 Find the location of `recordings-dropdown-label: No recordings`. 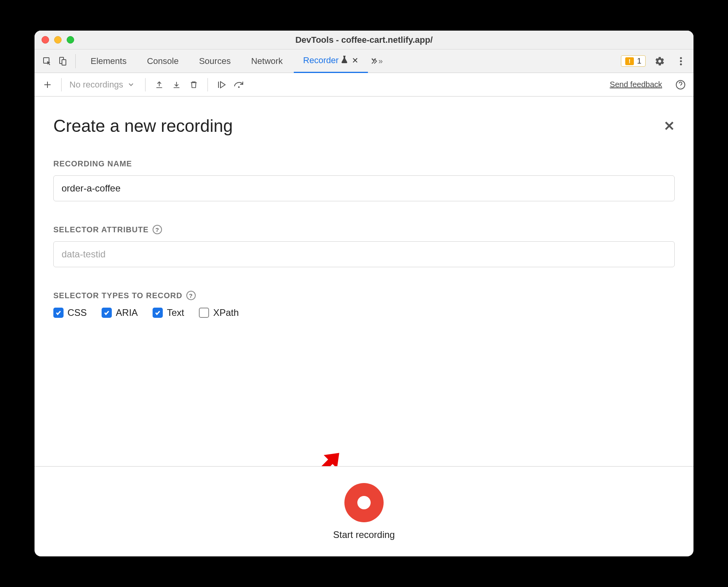

recordings-dropdown-label: No recordings is located at coordinates (96, 85).